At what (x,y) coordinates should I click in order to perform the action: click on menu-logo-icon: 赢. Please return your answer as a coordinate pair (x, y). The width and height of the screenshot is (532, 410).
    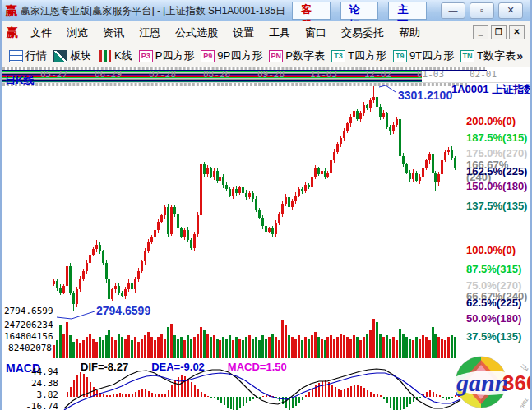
    Looking at the image, I should click on (12, 33).